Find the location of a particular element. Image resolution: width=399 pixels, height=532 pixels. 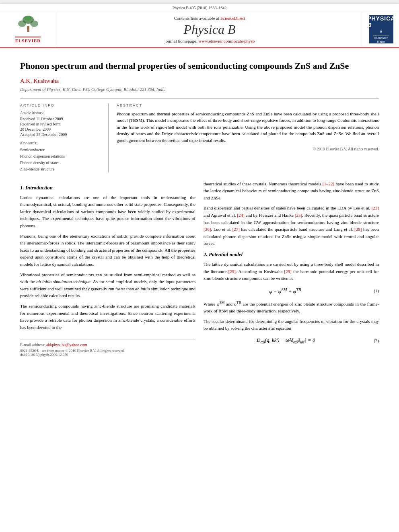

keyword-3: Phonon density of states is located at coordinates (61, 163).